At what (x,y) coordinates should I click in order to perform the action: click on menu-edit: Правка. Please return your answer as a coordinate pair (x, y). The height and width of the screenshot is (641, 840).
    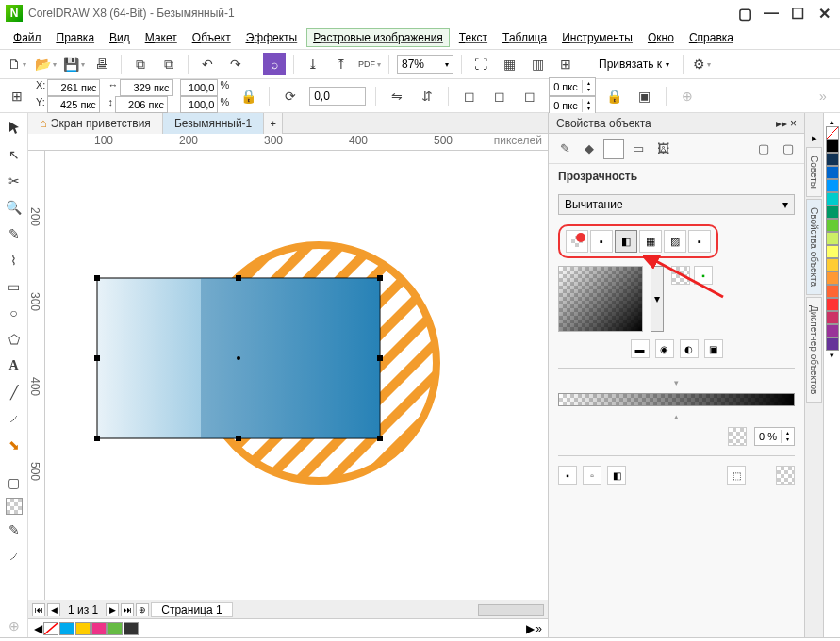
    Looking at the image, I should click on (75, 38).